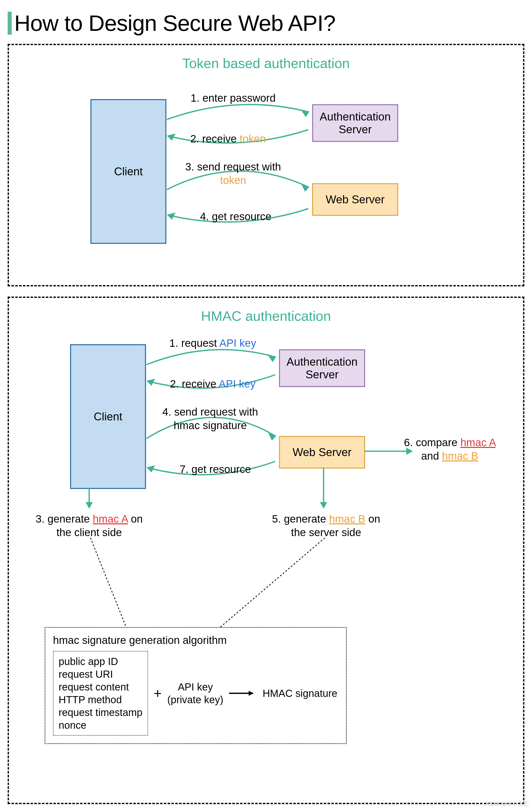  Describe the element at coordinates (266, 316) in the screenshot. I see `hmac-panel-title: HMAC authentication` at that location.